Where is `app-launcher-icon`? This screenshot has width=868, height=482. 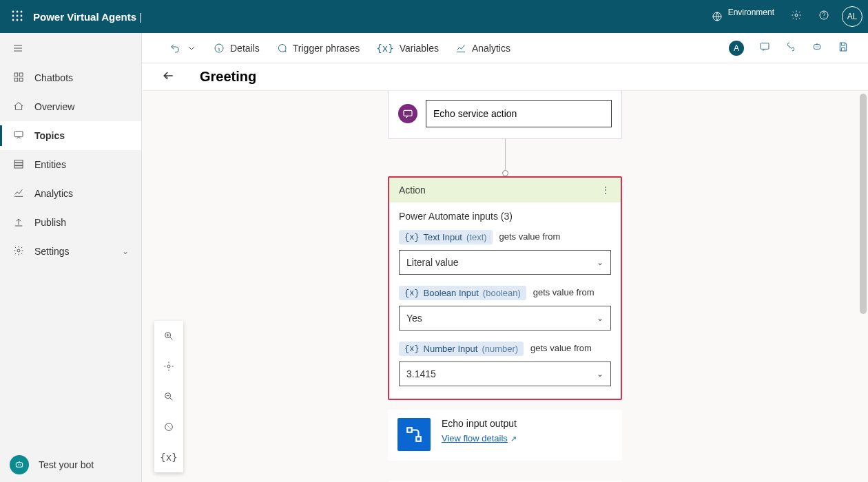 app-launcher-icon is located at coordinates (17, 17).